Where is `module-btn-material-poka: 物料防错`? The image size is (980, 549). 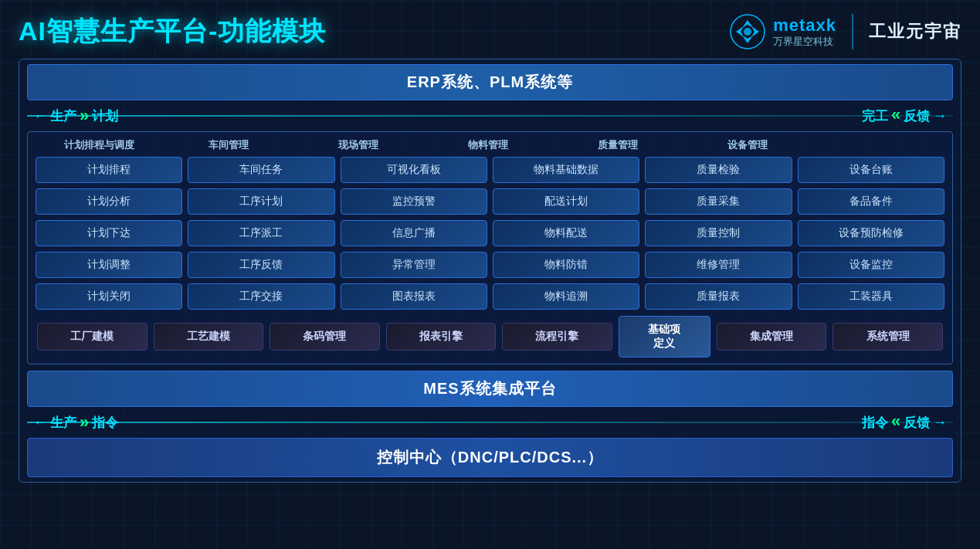 module-btn-material-poka: 物料防错 is located at coordinates (566, 265).